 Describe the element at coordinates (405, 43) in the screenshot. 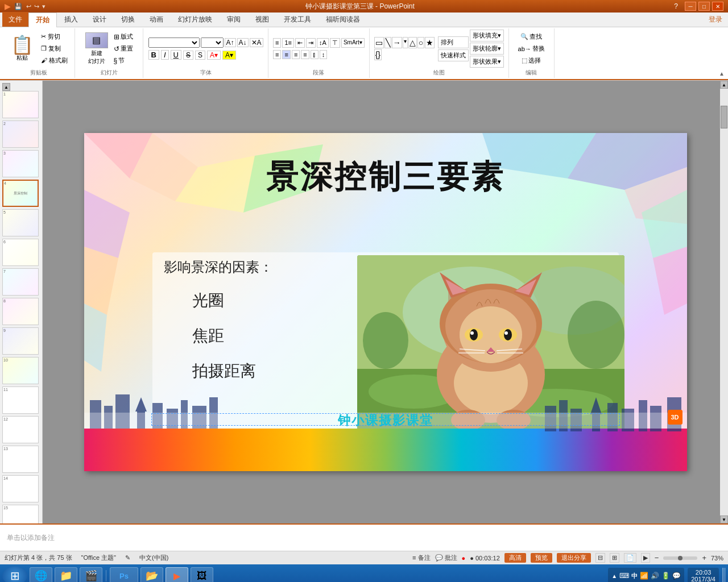

I see `shape-more: ▾` at that location.